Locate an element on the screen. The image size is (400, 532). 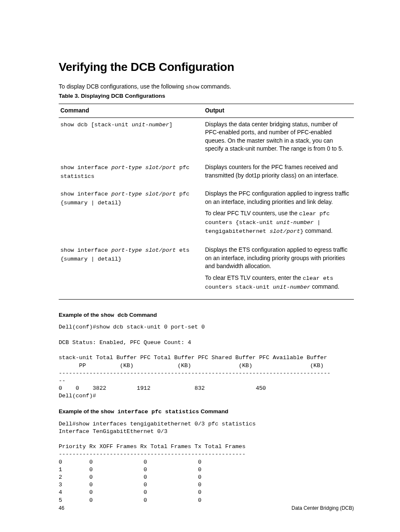
command-text: show interface port-type slot/port pfc {… is located at coordinates (125, 198).